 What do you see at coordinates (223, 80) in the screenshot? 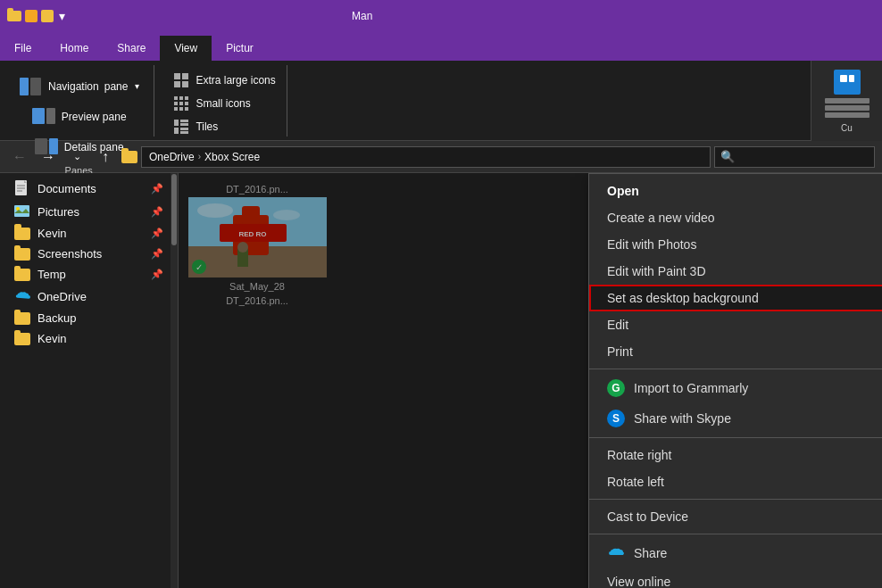
I see `extra-large-icons-button: Extra large icons` at bounding box center [223, 80].